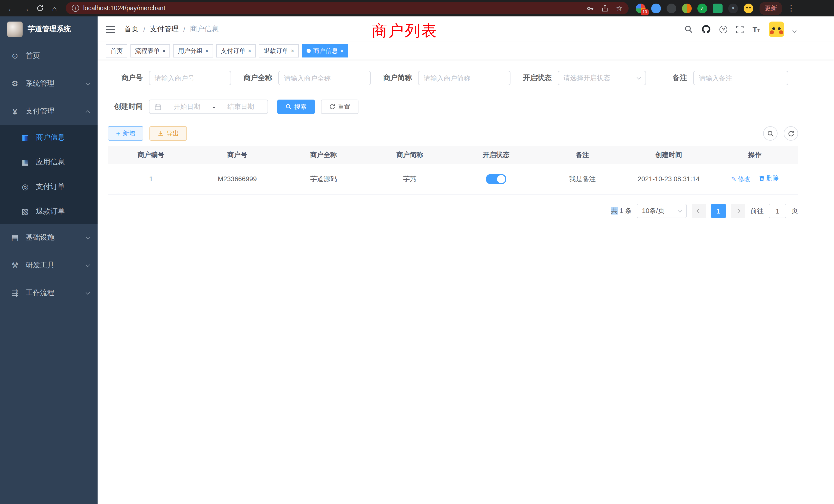  What do you see at coordinates (669, 179) in the screenshot?
I see `cell-create-time: 2021-10-23 08:31:14` at bounding box center [669, 179].